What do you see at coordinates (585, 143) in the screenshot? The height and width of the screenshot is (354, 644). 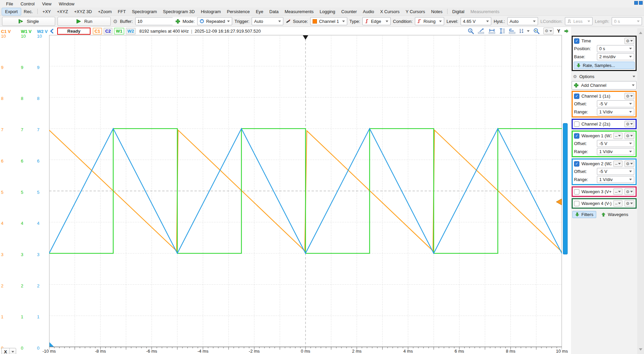 I see `offset-label: Offset:` at bounding box center [585, 143].